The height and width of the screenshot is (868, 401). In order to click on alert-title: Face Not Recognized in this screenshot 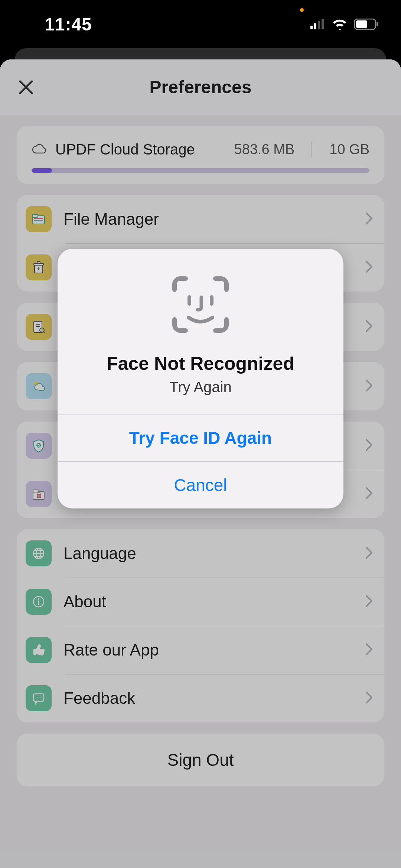, I will do `click(200, 364)`.